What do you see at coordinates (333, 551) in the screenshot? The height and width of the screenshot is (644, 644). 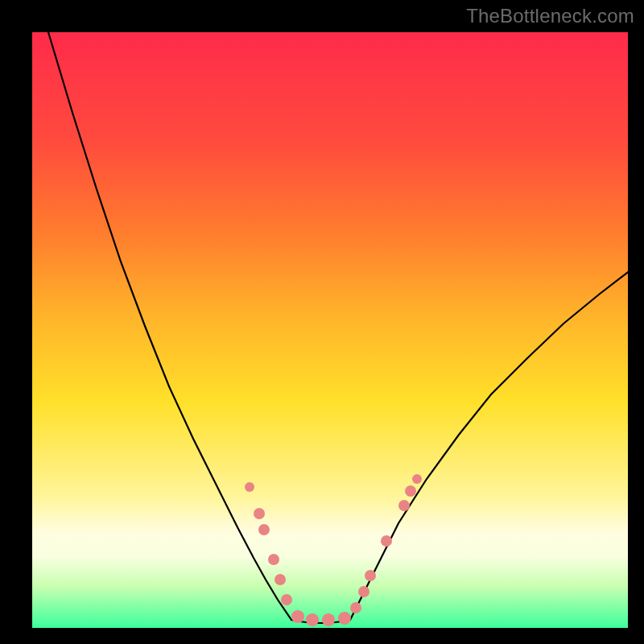 I see `marker-group` at bounding box center [333, 551].